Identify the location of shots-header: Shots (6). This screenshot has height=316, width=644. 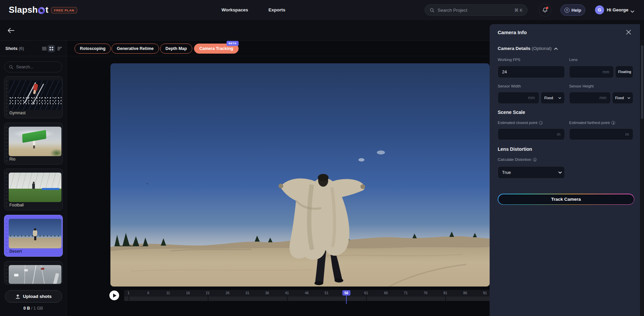
(33, 48).